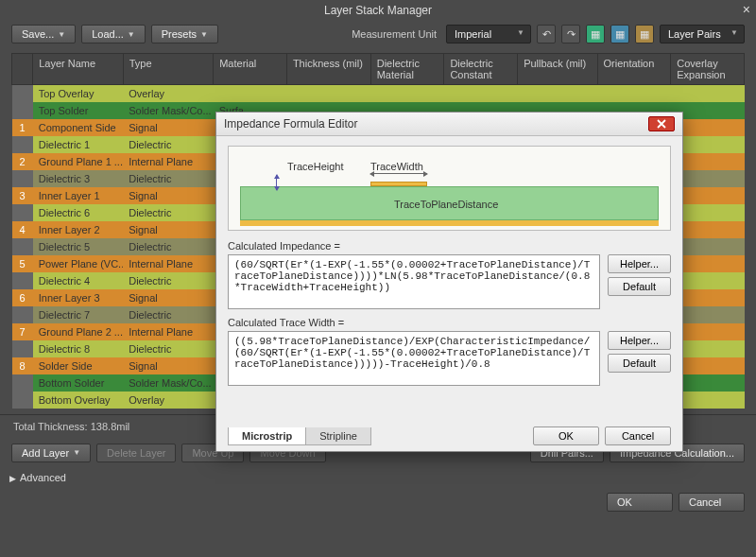 The width and height of the screenshot is (756, 557). Describe the element at coordinates (43, 34) in the screenshot. I see `save-button: Save...▼` at that location.